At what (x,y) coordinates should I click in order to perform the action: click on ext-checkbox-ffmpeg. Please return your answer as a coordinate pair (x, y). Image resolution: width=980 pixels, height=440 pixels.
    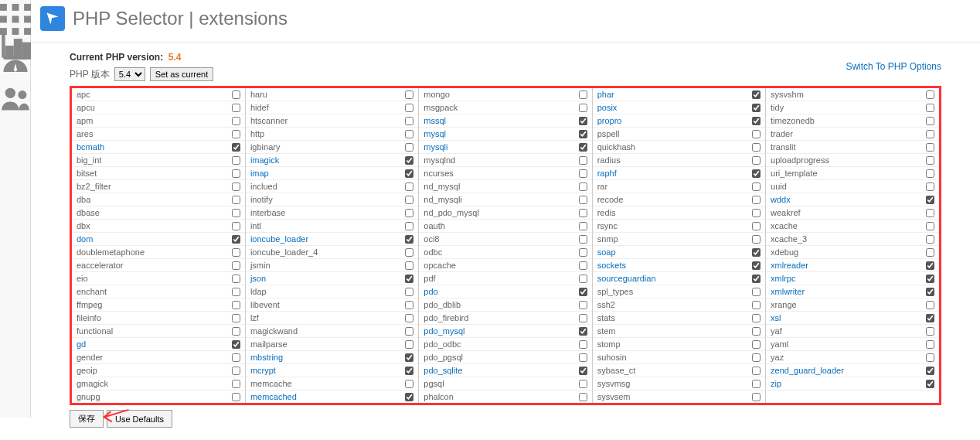
    Looking at the image, I should click on (236, 305).